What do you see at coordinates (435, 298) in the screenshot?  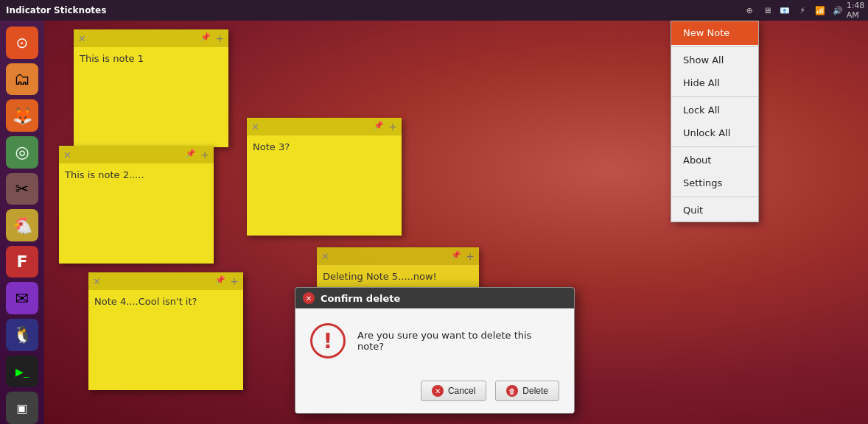 I see `dialog-titlebar: ✕ Confirm delete` at bounding box center [435, 298].